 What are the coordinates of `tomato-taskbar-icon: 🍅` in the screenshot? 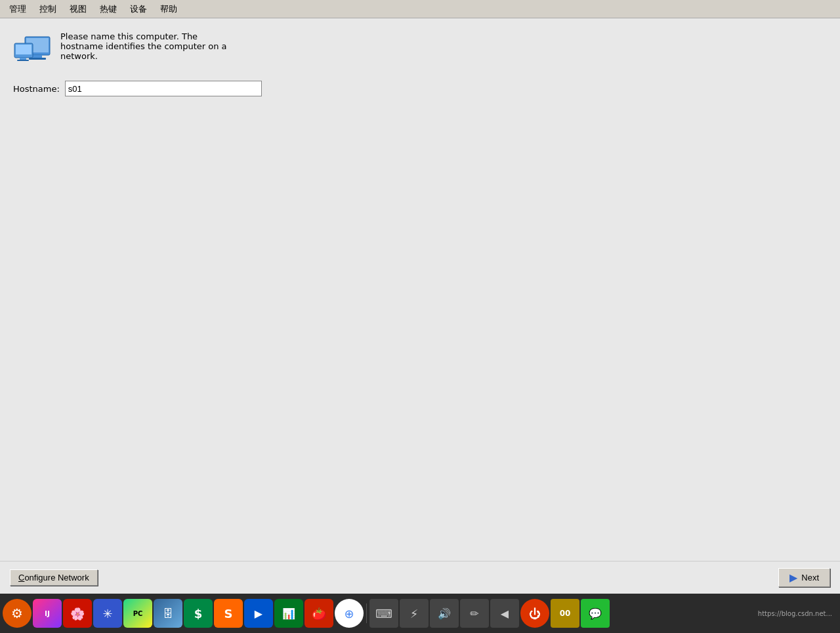 It's located at (319, 613).